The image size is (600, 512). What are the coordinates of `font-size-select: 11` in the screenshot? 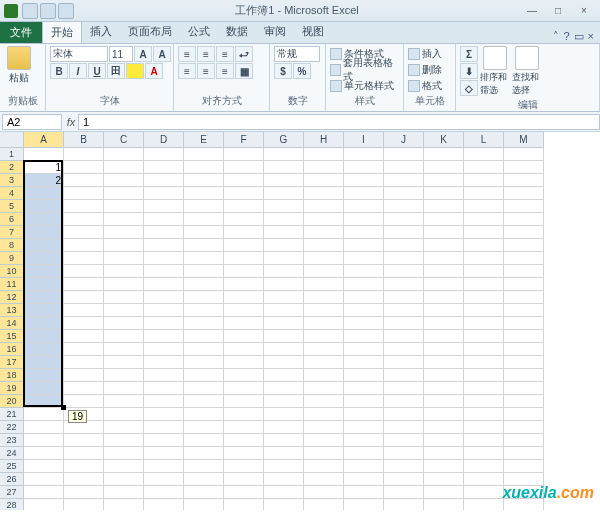 It's located at (121, 54).